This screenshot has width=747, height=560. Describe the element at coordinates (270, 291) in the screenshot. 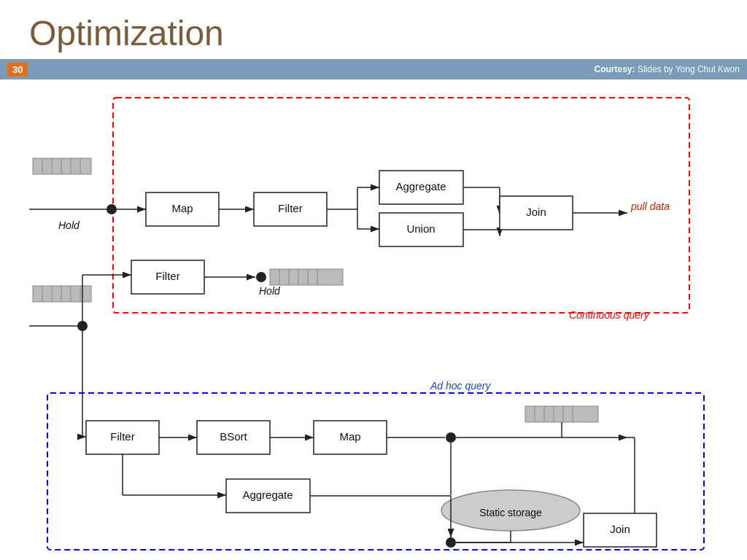

I see `hold2-label: Hold` at that location.